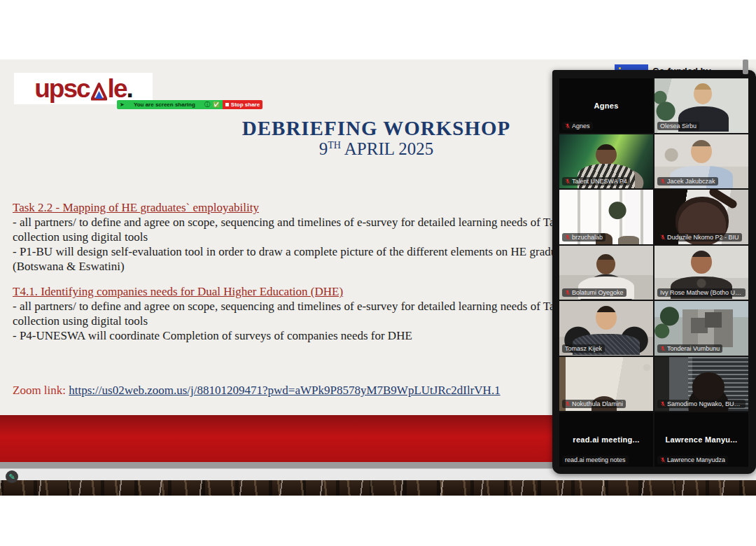 The width and height of the screenshot is (756, 546). I want to click on participant-name-tag: Duduzile Nkomo P2 - BIU, so click(700, 237).